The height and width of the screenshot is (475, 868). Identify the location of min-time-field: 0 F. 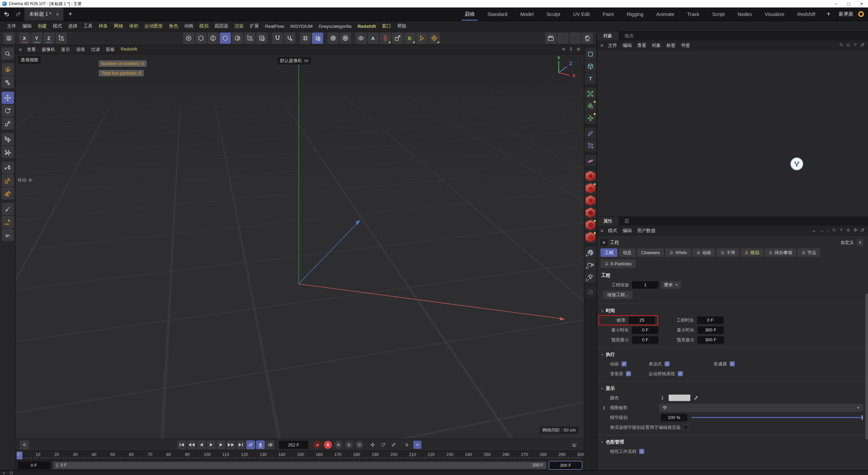
(645, 330).